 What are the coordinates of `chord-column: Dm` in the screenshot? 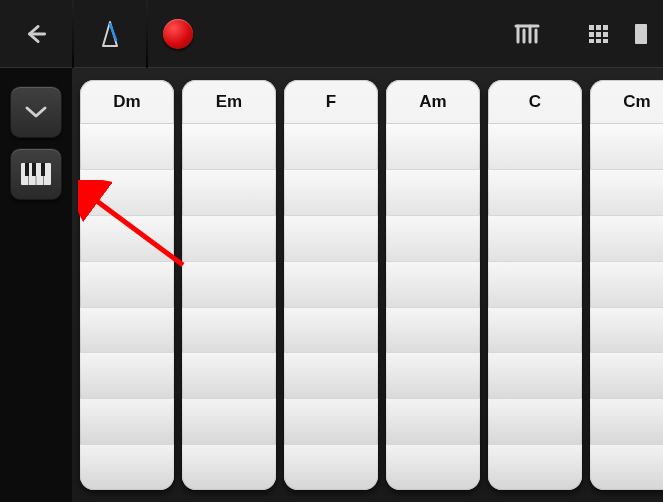 It's located at (127, 285).